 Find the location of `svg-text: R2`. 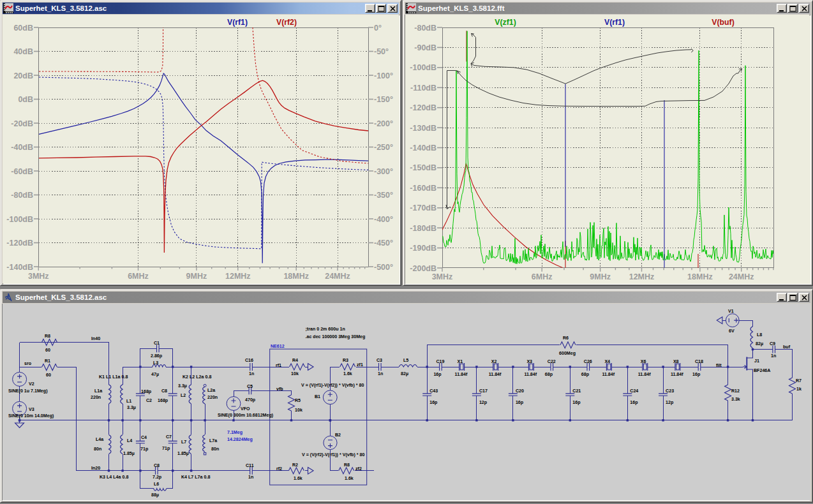

svg-text: R2 is located at coordinates (295, 465).